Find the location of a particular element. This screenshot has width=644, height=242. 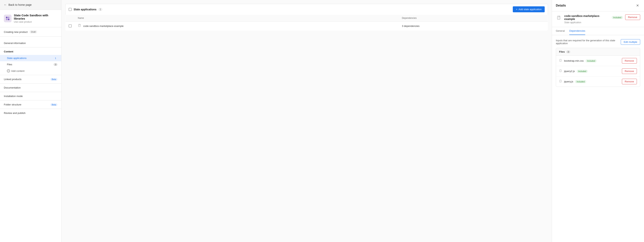

nav-content-header: Content is located at coordinates (30, 52).